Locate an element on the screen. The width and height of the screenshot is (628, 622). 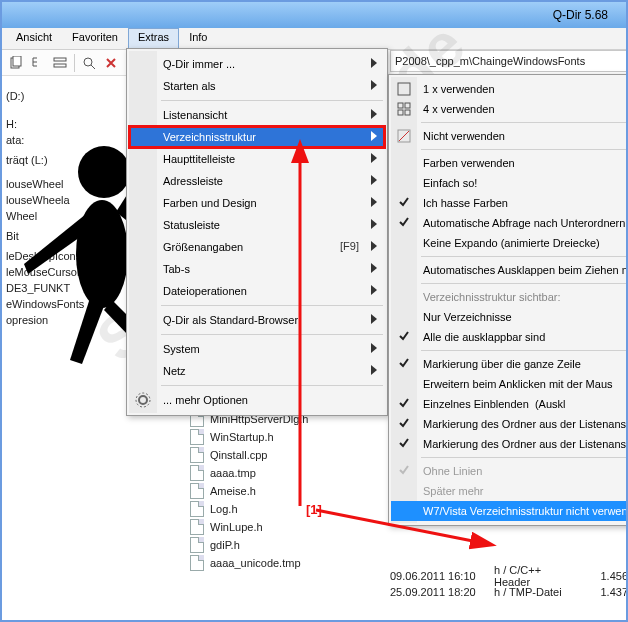
submenu-item: Später mehr is located at coordinates (510, 491).